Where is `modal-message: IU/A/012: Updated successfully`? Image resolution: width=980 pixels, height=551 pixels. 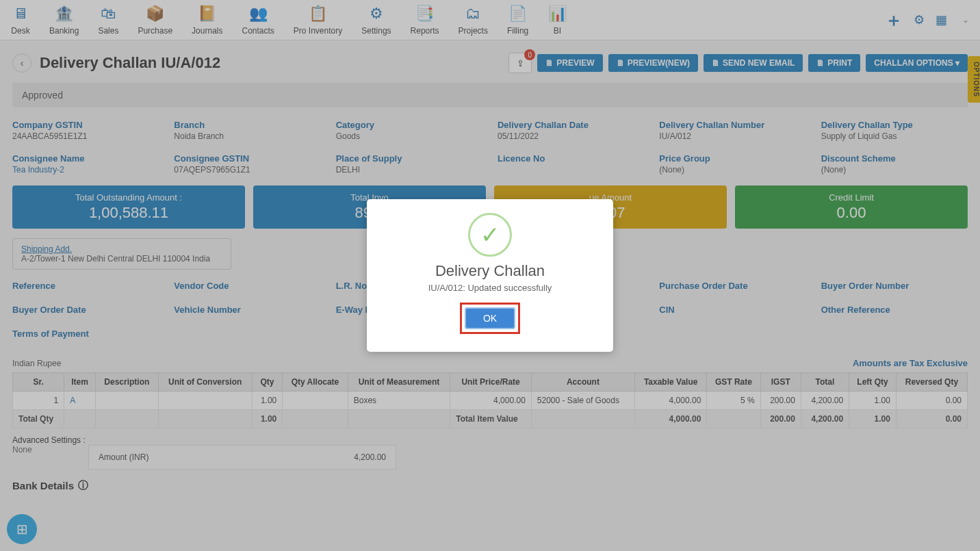
modal-message: IU/A/012: Updated successfully is located at coordinates (490, 287).